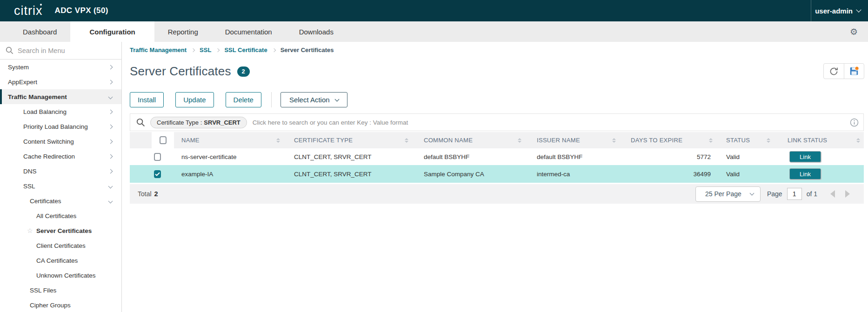 The height and width of the screenshot is (312, 868). What do you see at coordinates (833, 194) in the screenshot?
I see `previous-page-icon` at bounding box center [833, 194].